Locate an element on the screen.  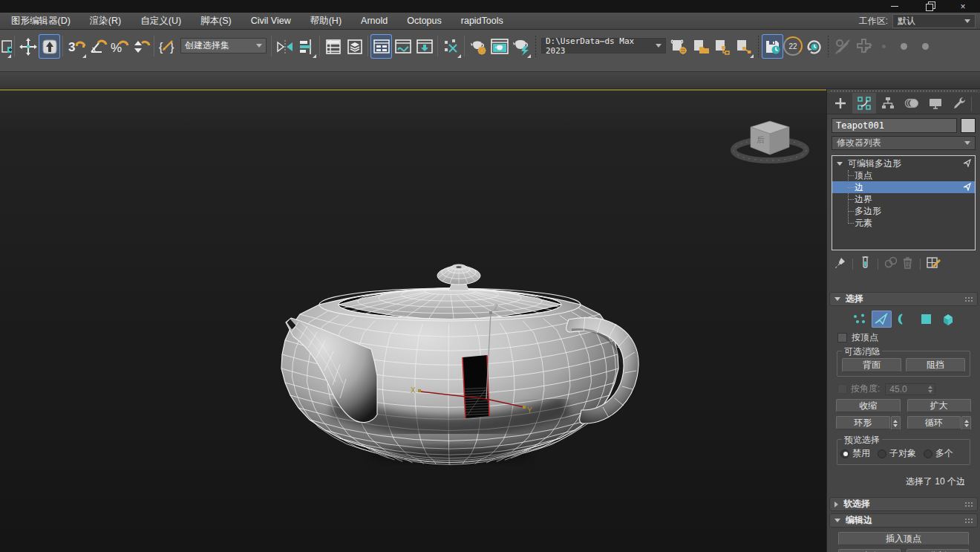
ring-spinner is located at coordinates (895, 423).